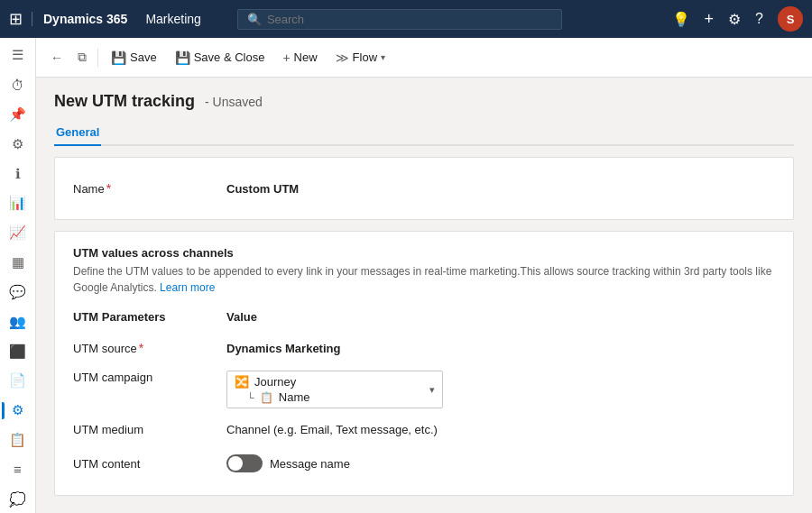 This screenshot has height=513, width=812. What do you see at coordinates (18, 85) in the screenshot?
I see `sidebar-item-recent: ⏱` at bounding box center [18, 85].